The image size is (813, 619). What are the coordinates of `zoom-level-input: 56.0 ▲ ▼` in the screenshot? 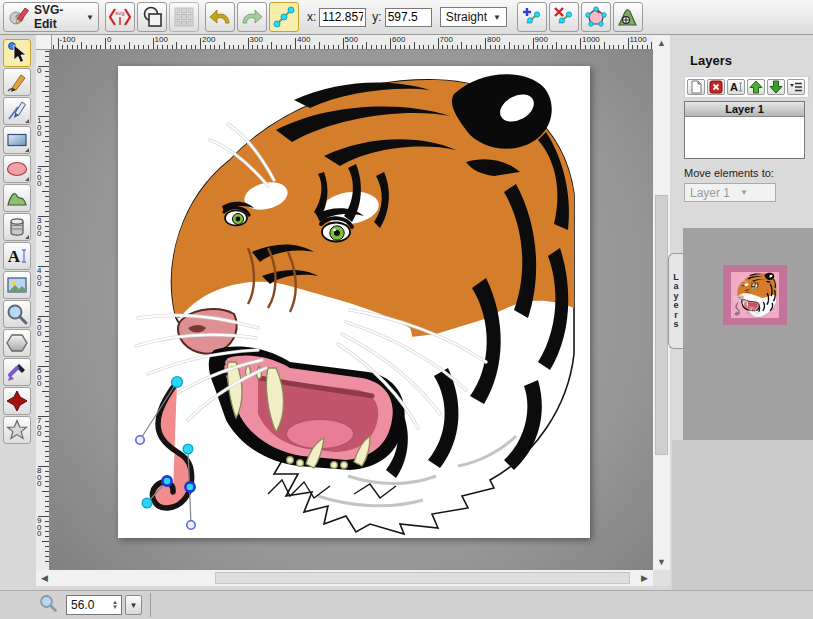 It's located at (94, 605).